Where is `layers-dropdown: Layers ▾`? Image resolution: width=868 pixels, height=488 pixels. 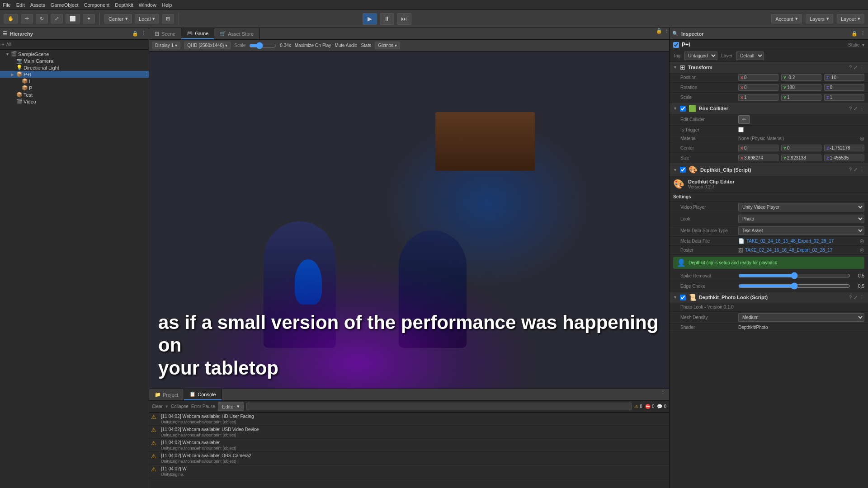 layers-dropdown: Layers ▾ is located at coordinates (819, 19).